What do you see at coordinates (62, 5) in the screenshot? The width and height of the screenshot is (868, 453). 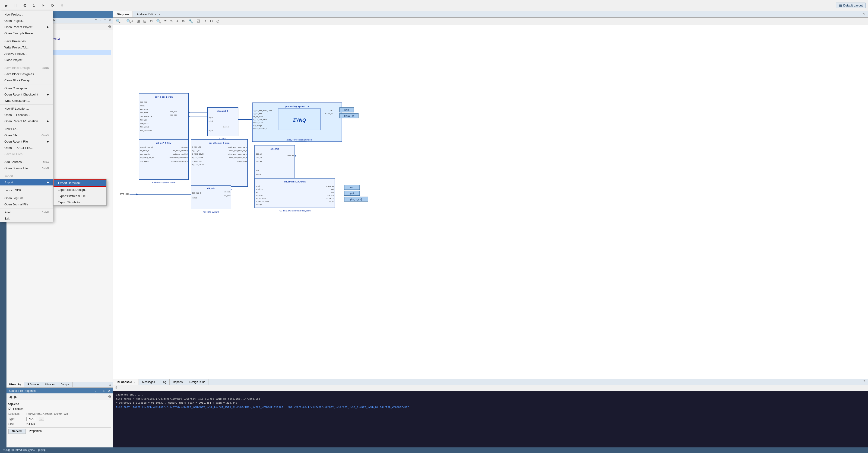 I see `close-button: ✕` at bounding box center [62, 5].